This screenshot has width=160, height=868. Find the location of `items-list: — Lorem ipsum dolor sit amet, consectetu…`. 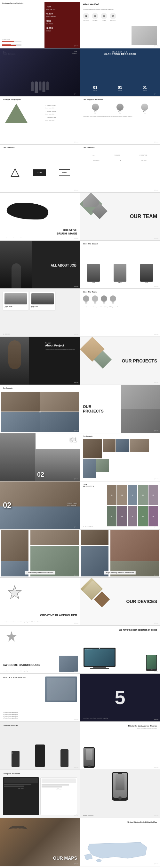

items-list: — Lorem ipsum dolor sit amet, consectetu… is located at coordinates (120, 15).